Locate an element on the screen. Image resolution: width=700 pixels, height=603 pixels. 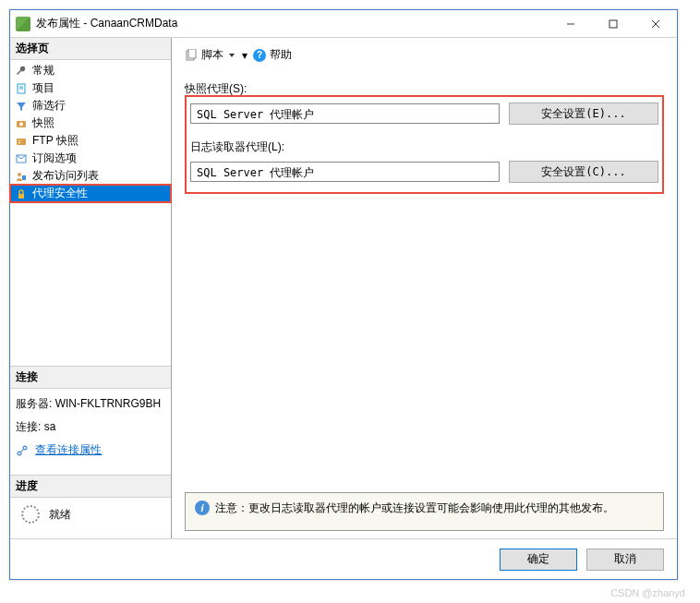
nav-label: FTP 快照 is located at coordinates (55, 140).